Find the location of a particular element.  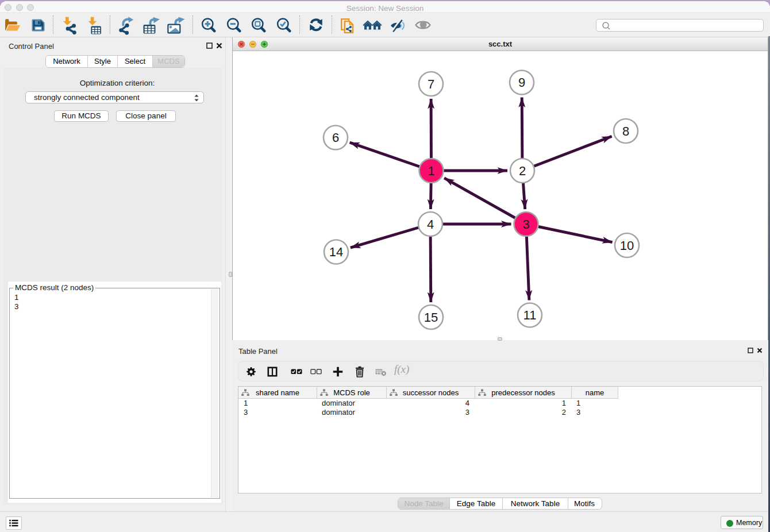

svg-text: 14 is located at coordinates (336, 252).